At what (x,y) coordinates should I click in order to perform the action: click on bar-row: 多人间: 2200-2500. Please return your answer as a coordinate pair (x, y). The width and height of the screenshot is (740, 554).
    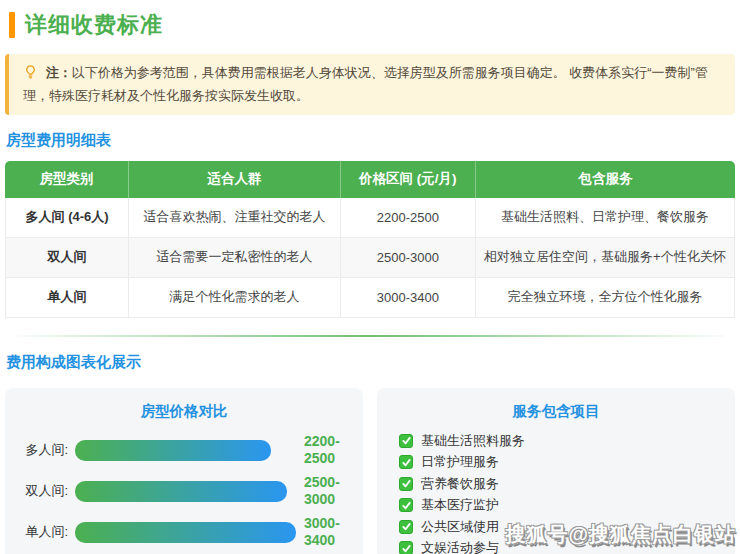
    Looking at the image, I should click on (184, 450).